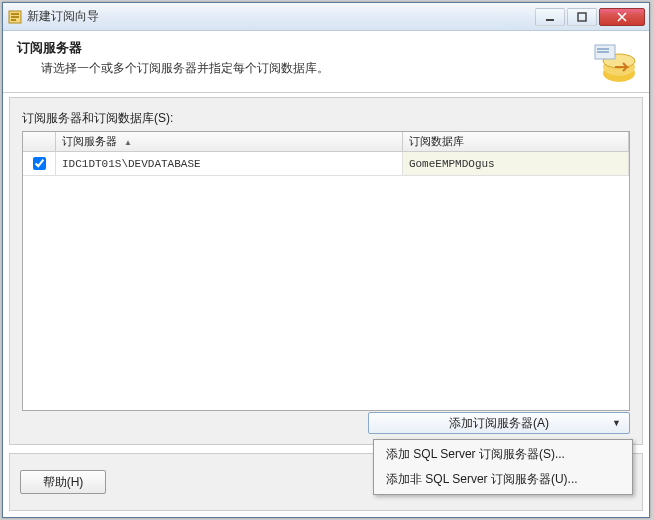 Image resolution: width=654 pixels, height=520 pixels. What do you see at coordinates (15, 17) in the screenshot?
I see `app-icon` at bounding box center [15, 17].